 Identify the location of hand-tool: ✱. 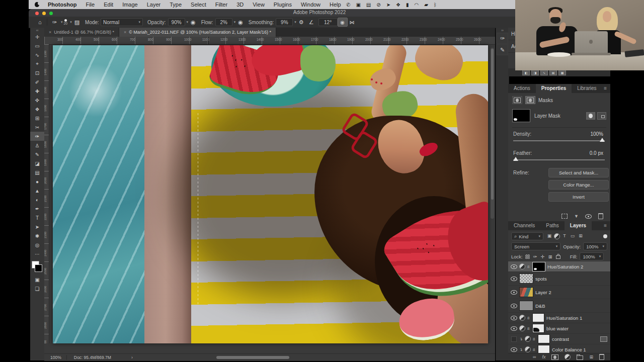
(37, 236).